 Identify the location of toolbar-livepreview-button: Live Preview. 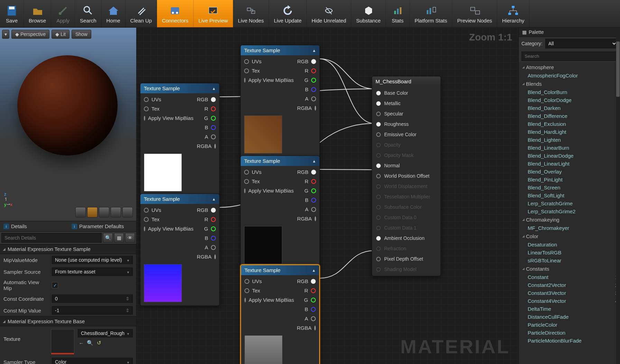
(213, 14).